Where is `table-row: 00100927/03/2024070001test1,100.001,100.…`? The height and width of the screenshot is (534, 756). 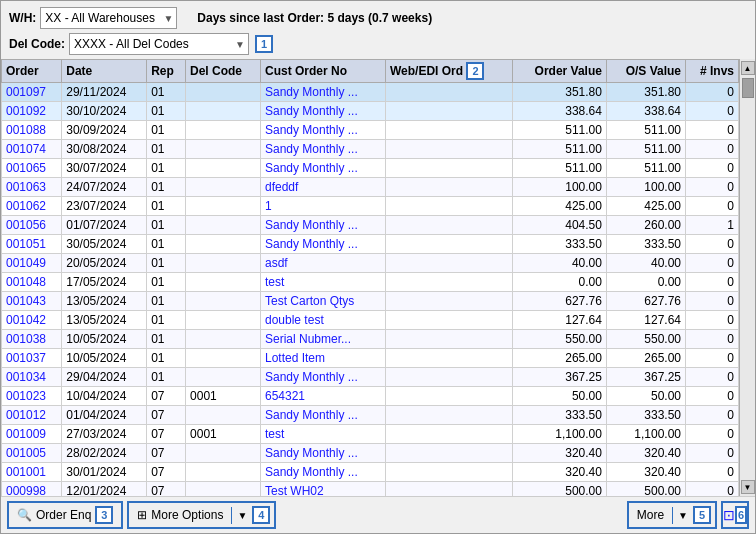 table-row: 00100927/03/2024070001test1,100.001,100.… is located at coordinates (370, 434).